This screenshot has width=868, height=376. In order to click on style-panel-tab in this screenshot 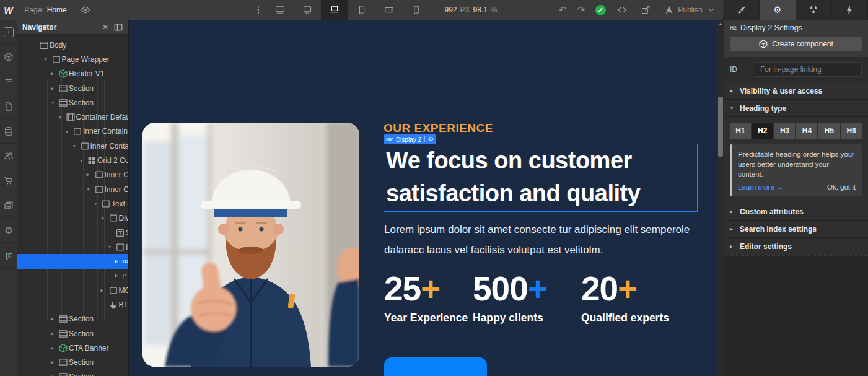, I will do `click(742, 10)`.